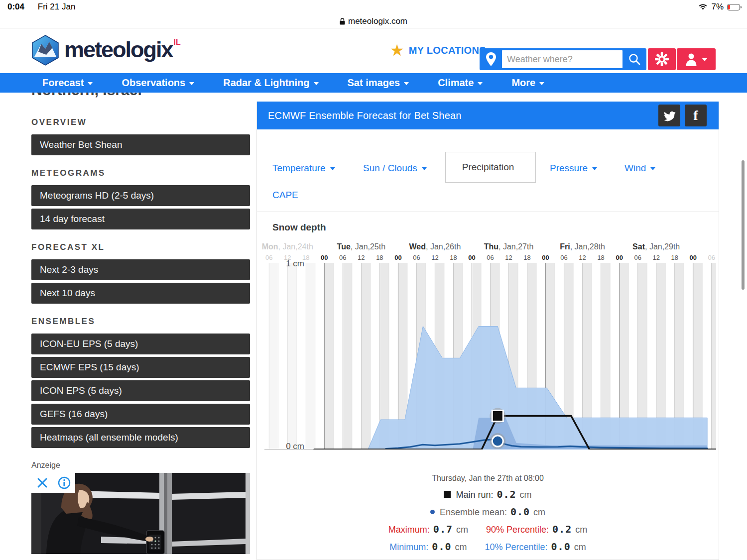  Describe the element at coordinates (140, 438) in the screenshot. I see `sidebar-item-heatmaps-all-ensemble-models: Heatmaps (all ensemble models)` at that location.